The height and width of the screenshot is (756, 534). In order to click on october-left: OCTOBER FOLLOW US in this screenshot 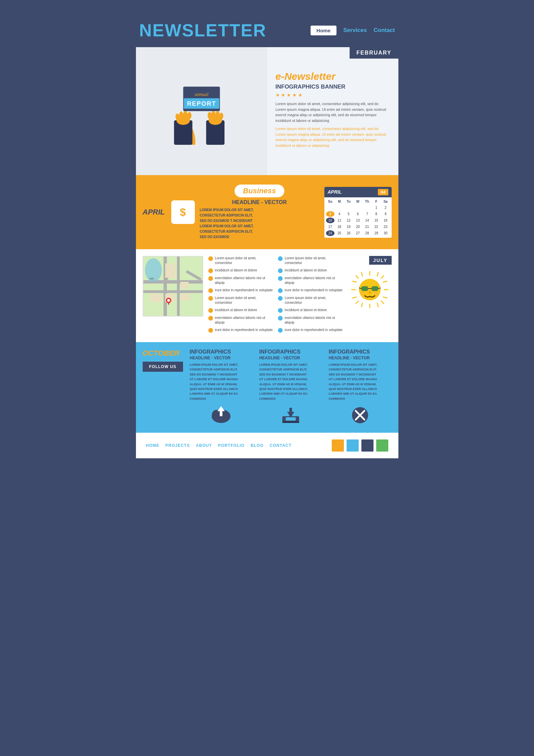, I will do `click(163, 364)`.